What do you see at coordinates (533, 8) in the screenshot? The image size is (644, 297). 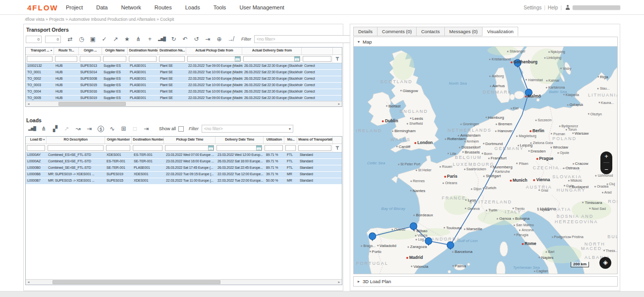 I see `settings-link: Settings` at bounding box center [533, 8].